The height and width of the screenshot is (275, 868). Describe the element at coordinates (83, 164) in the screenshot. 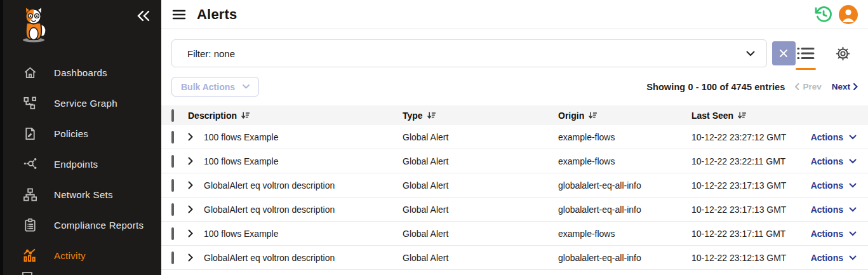

I see `sidebar-nav: Dashboards Service Graph Policies` at that location.